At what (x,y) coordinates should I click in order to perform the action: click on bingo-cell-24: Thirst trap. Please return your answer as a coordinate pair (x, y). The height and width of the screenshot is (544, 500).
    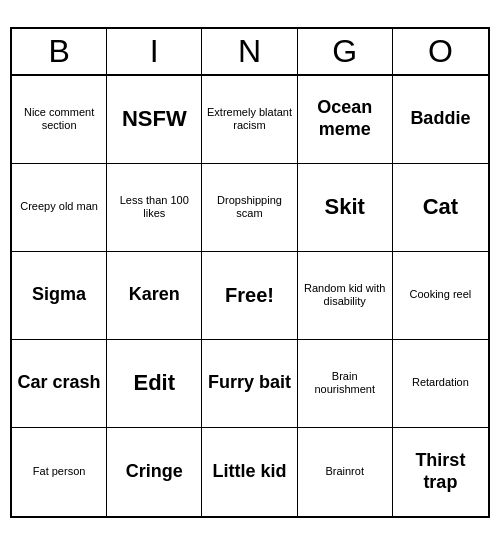
    Looking at the image, I should click on (440, 472).